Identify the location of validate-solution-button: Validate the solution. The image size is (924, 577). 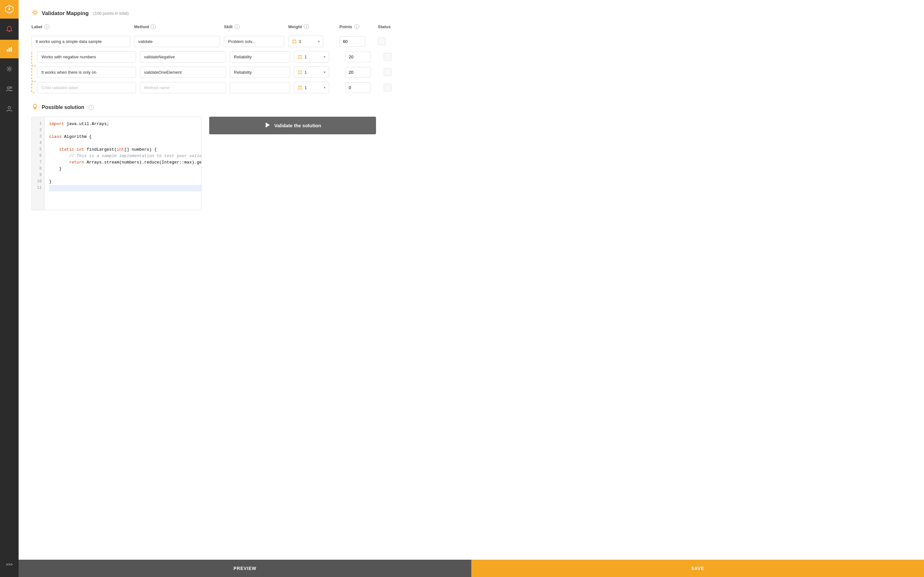
(292, 126).